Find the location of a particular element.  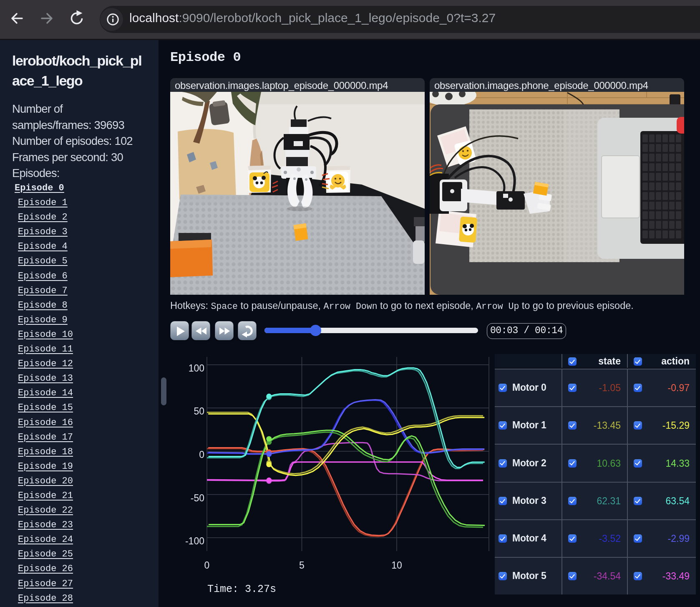

svg-text: 10 is located at coordinates (397, 565).